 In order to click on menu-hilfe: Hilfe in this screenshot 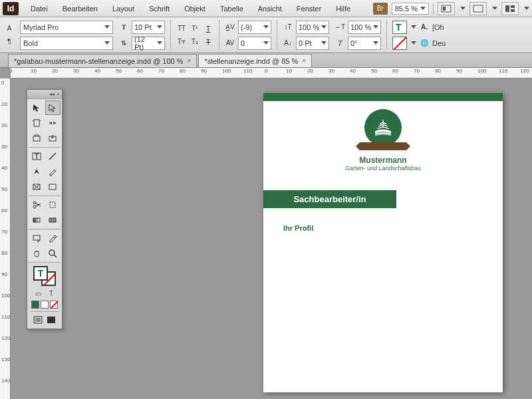, I will do `click(343, 9)`.